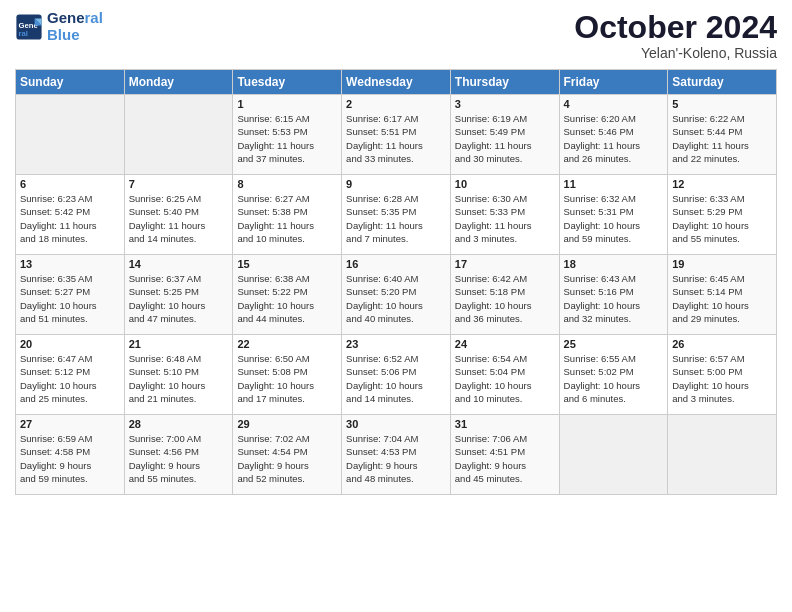 This screenshot has width=792, height=612. What do you see at coordinates (504, 135) in the screenshot?
I see `calendar-cell: 3Sunrise: 6:19 AM Sunset: 5:49 PM Daylig…` at bounding box center [504, 135].